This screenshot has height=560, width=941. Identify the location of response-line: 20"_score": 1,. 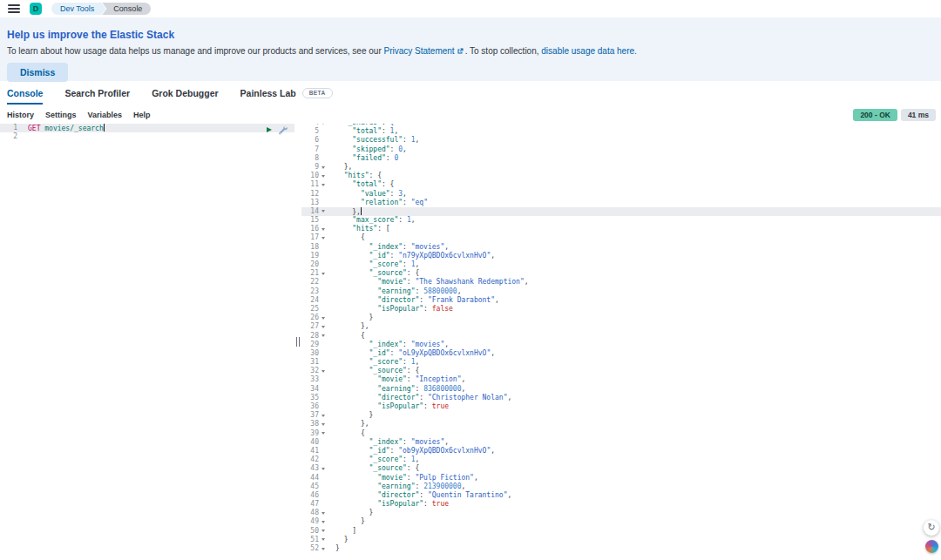
(621, 265).